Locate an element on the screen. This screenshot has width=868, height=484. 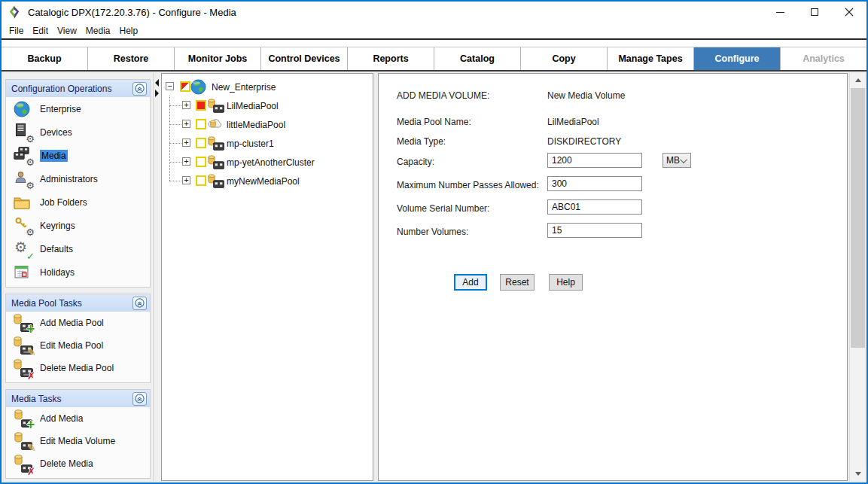
sidebar-item-defaults: Defaults is located at coordinates (78, 248).